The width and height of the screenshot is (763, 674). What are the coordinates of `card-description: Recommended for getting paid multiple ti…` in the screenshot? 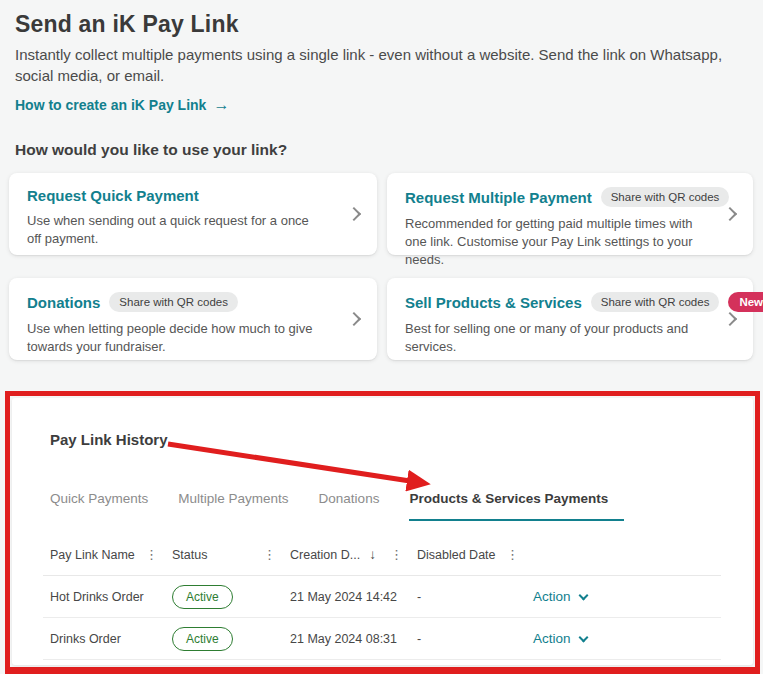 It's located at (558, 242).